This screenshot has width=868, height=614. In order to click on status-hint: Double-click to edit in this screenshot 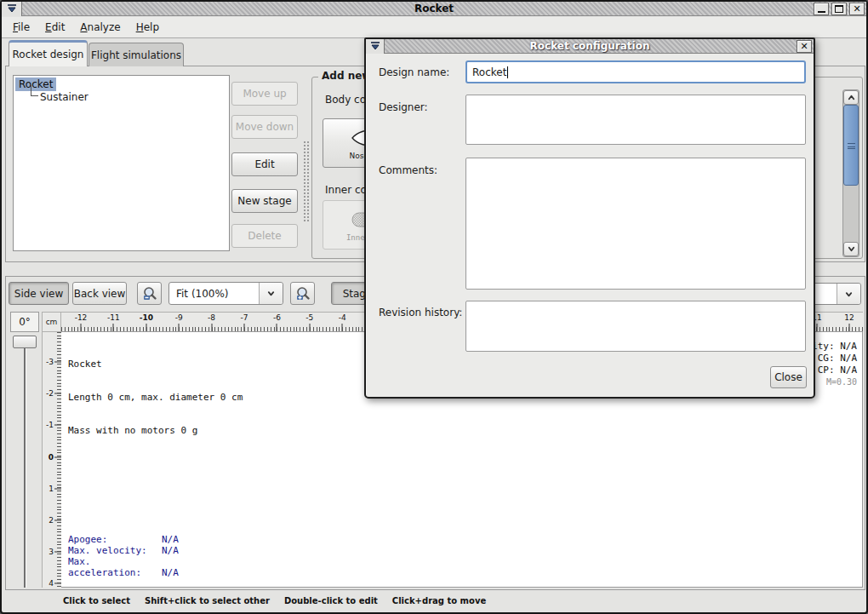, I will do `click(331, 601)`.